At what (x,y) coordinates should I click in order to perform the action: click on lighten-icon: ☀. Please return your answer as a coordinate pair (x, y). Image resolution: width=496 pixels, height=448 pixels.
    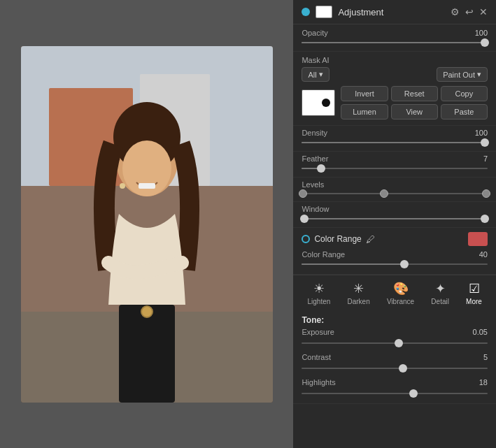
    Looking at the image, I should click on (319, 289).